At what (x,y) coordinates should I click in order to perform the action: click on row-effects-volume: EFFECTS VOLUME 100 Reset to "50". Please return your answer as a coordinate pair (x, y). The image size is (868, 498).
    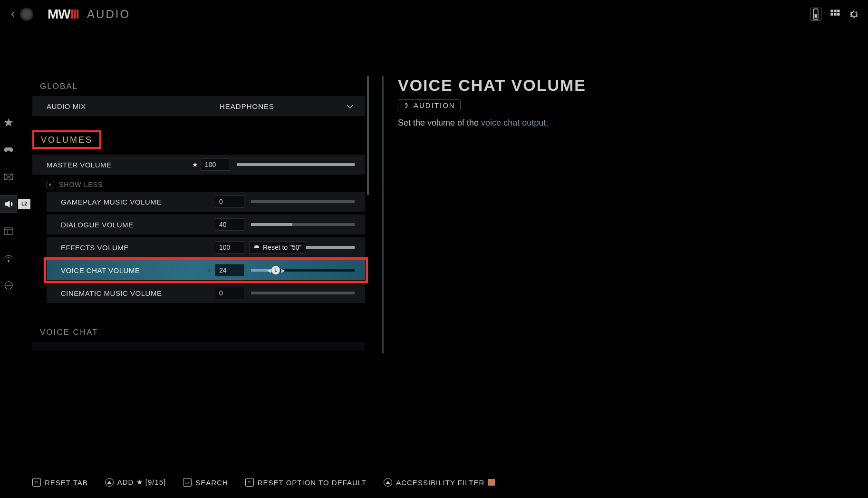
    Looking at the image, I should click on (206, 247).